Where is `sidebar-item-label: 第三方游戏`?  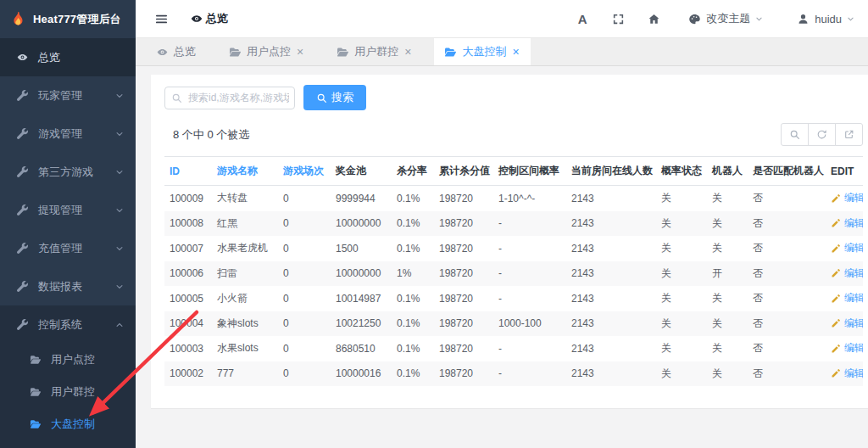 sidebar-item-label: 第三方游戏 is located at coordinates (71, 172).